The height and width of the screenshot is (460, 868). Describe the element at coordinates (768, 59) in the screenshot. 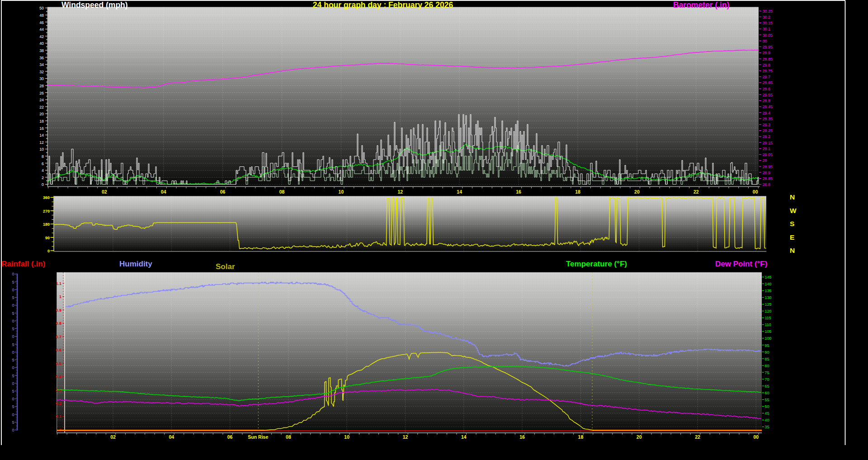

I see `svg-text: 29.85` at that location.